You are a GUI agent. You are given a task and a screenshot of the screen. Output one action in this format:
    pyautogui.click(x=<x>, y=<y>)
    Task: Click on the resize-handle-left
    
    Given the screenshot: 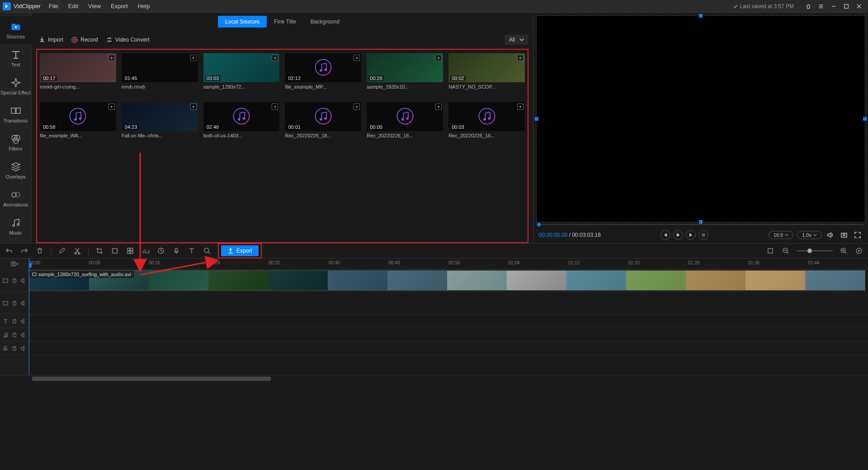 What is the action you would take?
    pyautogui.click(x=537, y=119)
    